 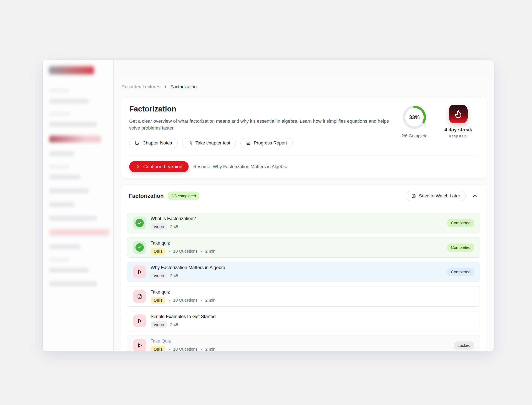 I want to click on lesson-title: Take Quiz, so click(x=183, y=341).